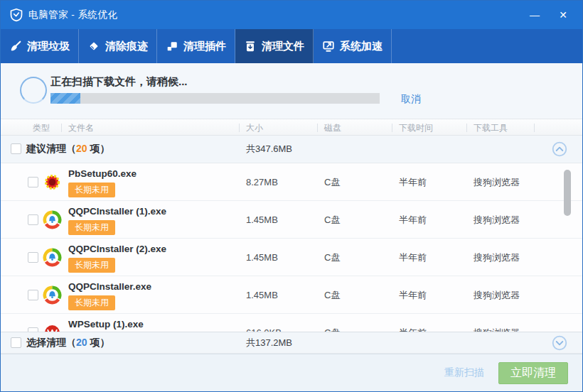 The height and width of the screenshot is (392, 583). What do you see at coordinates (269, 149) in the screenshot?
I see `group-total-size: 共347.6MB` at bounding box center [269, 149].